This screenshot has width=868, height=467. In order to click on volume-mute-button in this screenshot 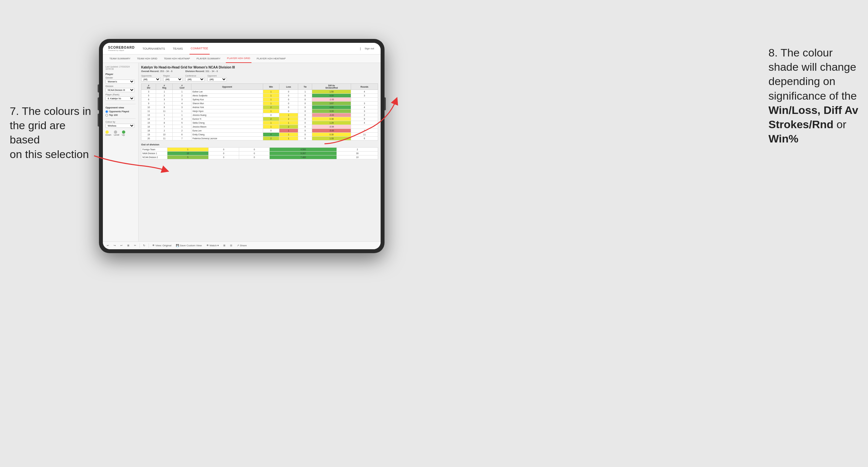, I will do `click(98, 88)`.